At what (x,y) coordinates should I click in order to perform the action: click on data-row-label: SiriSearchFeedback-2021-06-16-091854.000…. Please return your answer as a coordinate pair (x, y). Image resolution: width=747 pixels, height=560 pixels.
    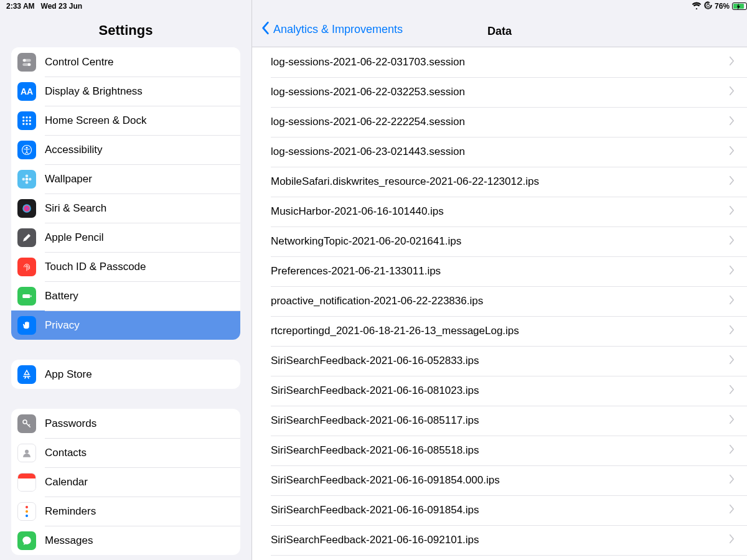
    Looking at the image, I should click on (385, 480).